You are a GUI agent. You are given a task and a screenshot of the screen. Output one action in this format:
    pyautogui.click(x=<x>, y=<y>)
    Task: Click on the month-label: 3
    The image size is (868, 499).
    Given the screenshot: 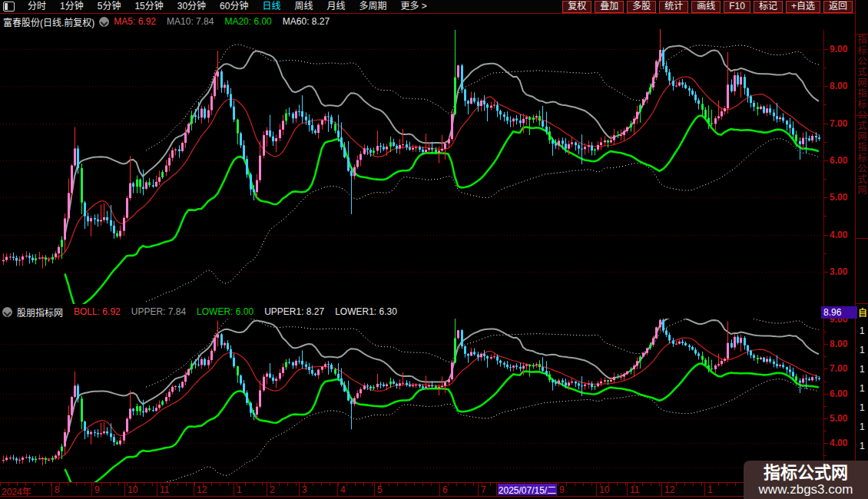 What is the action you would take?
    pyautogui.click(x=304, y=490)
    